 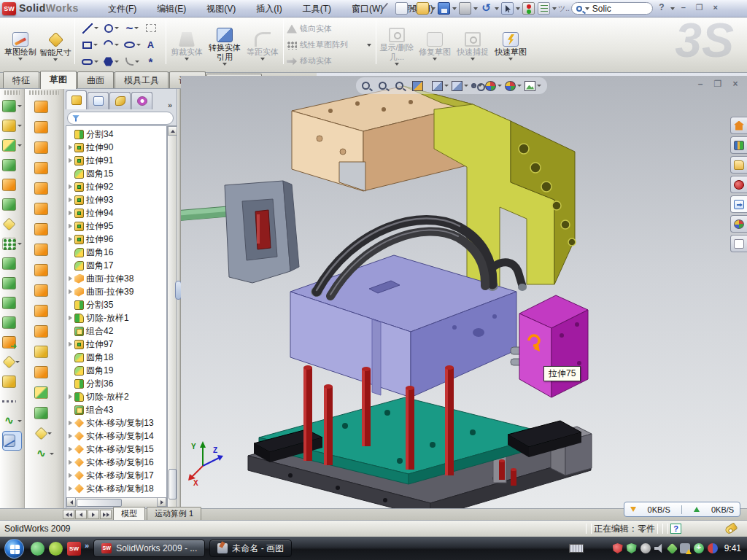 What do you see at coordinates (731, 528) in the screenshot?
I see `tag-icon` at bounding box center [731, 528].